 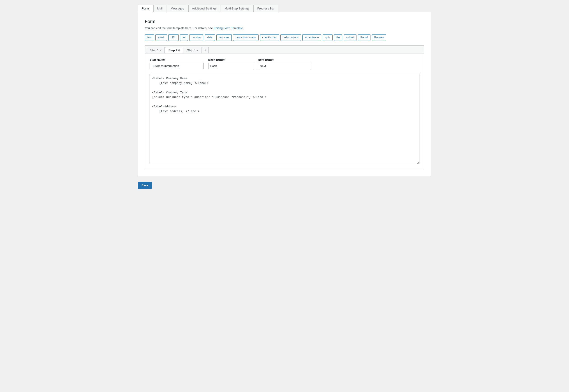 What do you see at coordinates (177, 60) in the screenshot?
I see `step-name-label: Step Name` at bounding box center [177, 60].